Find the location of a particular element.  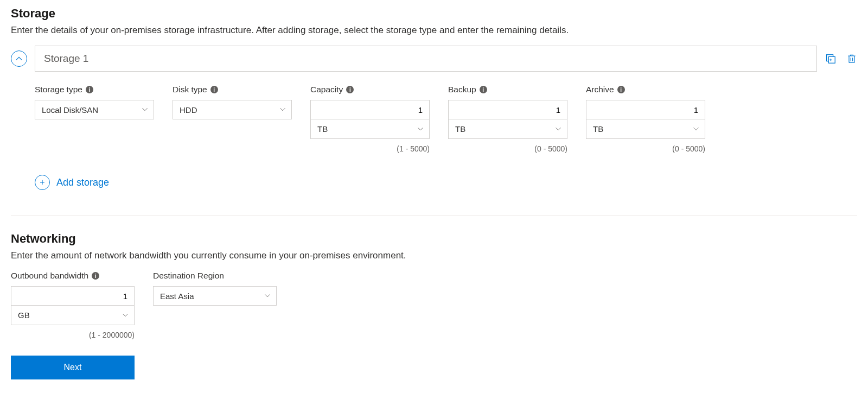

add-storage-button: + Add storage is located at coordinates (72, 182).